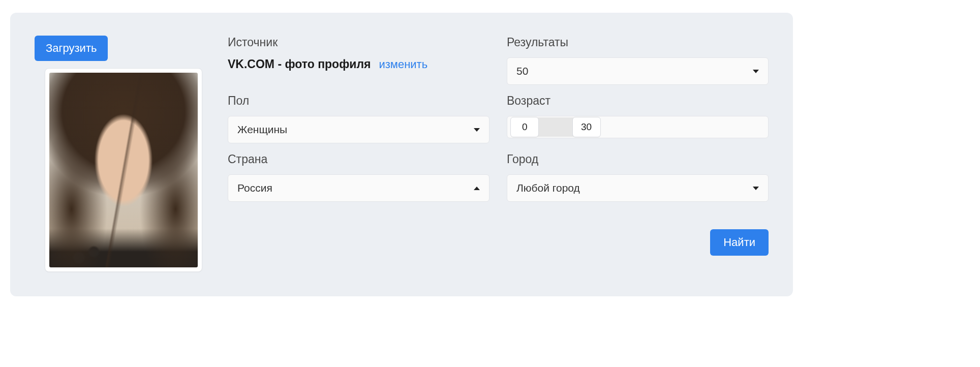  What do you see at coordinates (124, 170) in the screenshot?
I see `uploaded-photo` at bounding box center [124, 170].